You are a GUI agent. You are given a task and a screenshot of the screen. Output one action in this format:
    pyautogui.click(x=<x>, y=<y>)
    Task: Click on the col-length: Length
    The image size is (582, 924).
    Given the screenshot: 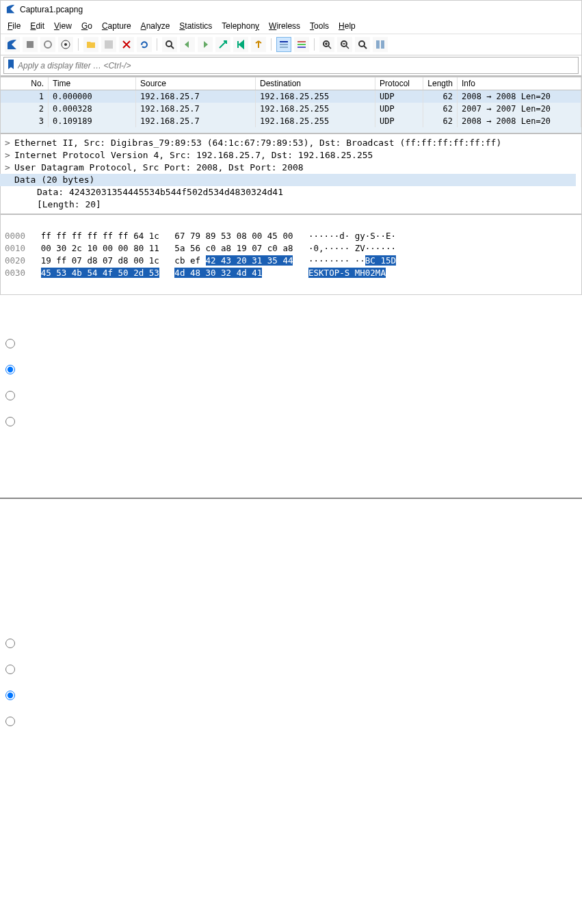 What is the action you would take?
    pyautogui.click(x=440, y=84)
    